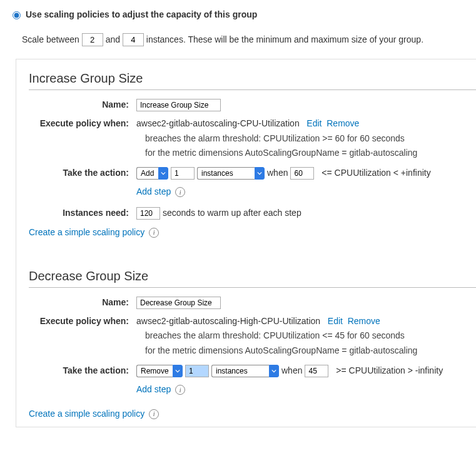  What do you see at coordinates (197, 371) in the screenshot?
I see `decrease-action-count-input` at bounding box center [197, 371].